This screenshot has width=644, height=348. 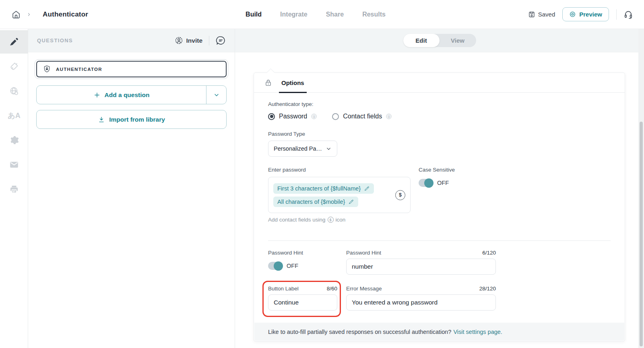 I want to click on comments-icon, so click(x=221, y=40).